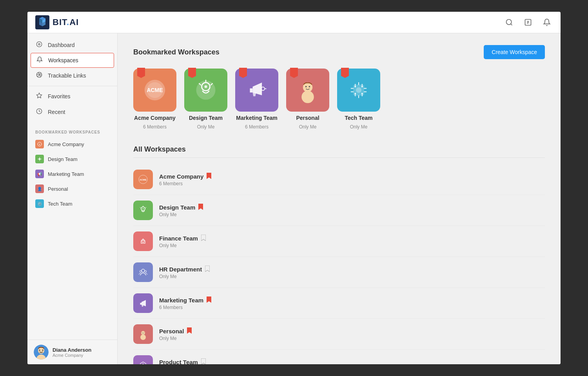 The width and height of the screenshot is (588, 376). What do you see at coordinates (352, 179) in the screenshot?
I see `list-info-acme: Acme Company 6 Members` at bounding box center [352, 179].